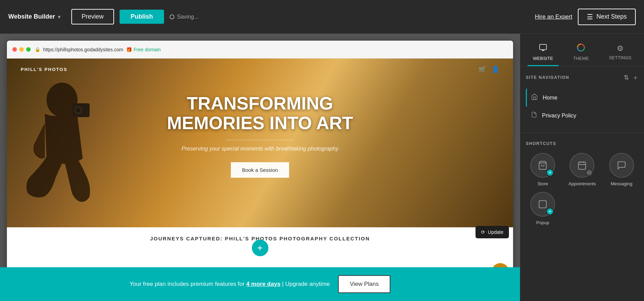 This screenshot has height=301, width=644. What do you see at coordinates (612, 17) in the screenshot?
I see `next-steps-label: Next Steps` at bounding box center [612, 17].